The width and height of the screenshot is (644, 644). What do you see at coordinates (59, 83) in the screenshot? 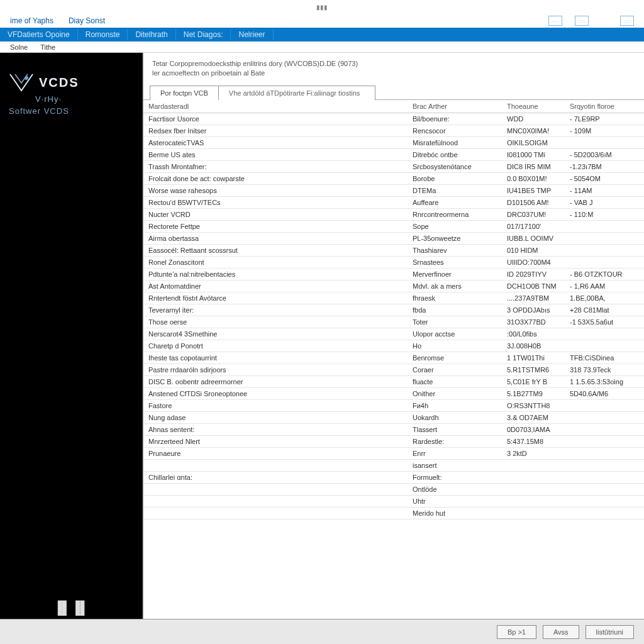
I see `brand-main: VCDS` at bounding box center [59, 83].